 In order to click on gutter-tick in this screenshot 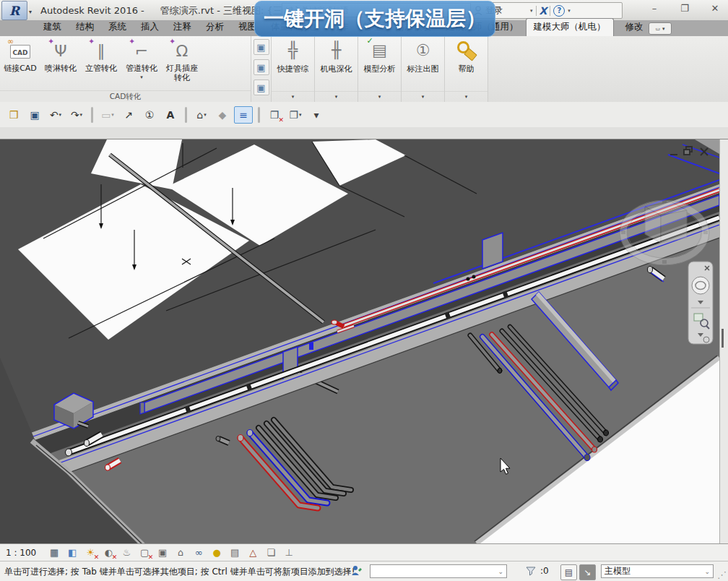, I will do `click(722, 338)`.